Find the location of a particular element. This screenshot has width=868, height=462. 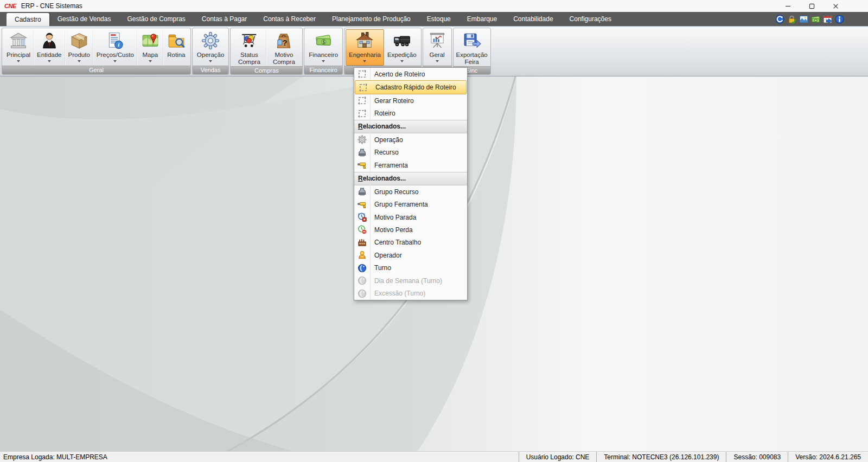

ribbon-button-label: Mapa is located at coordinates (150, 55).